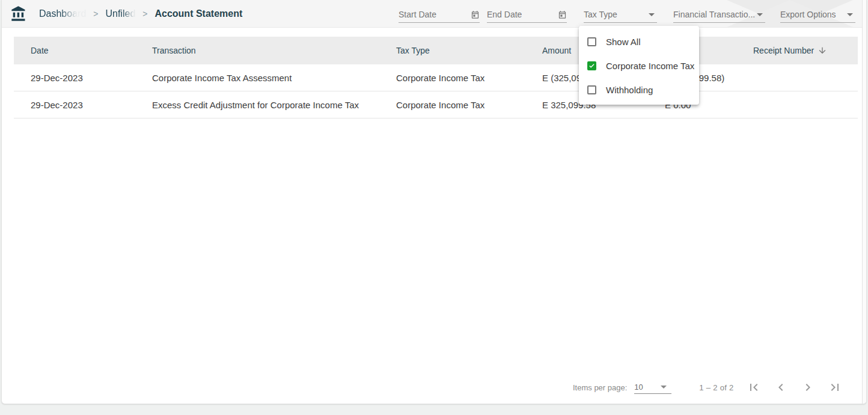 The height and width of the screenshot is (415, 868). I want to click on items-per-page-value: 10, so click(638, 387).